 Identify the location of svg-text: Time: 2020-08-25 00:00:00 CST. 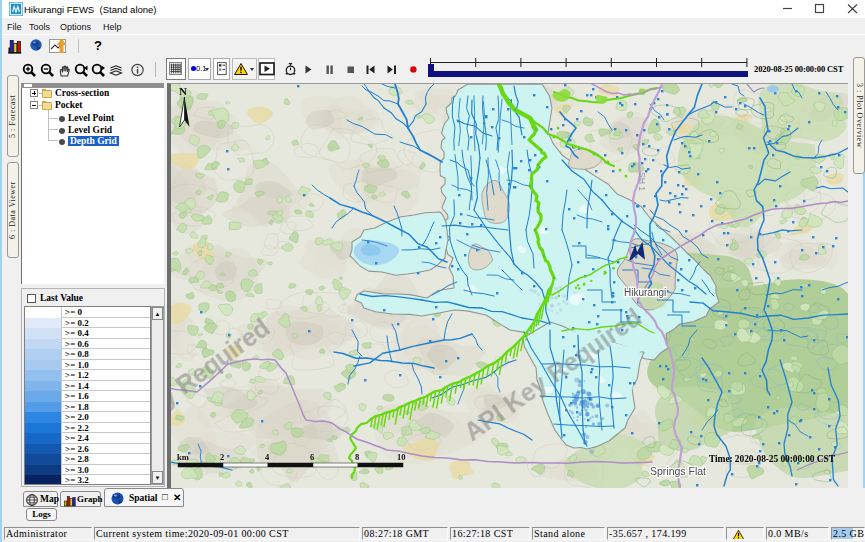
(772, 459).